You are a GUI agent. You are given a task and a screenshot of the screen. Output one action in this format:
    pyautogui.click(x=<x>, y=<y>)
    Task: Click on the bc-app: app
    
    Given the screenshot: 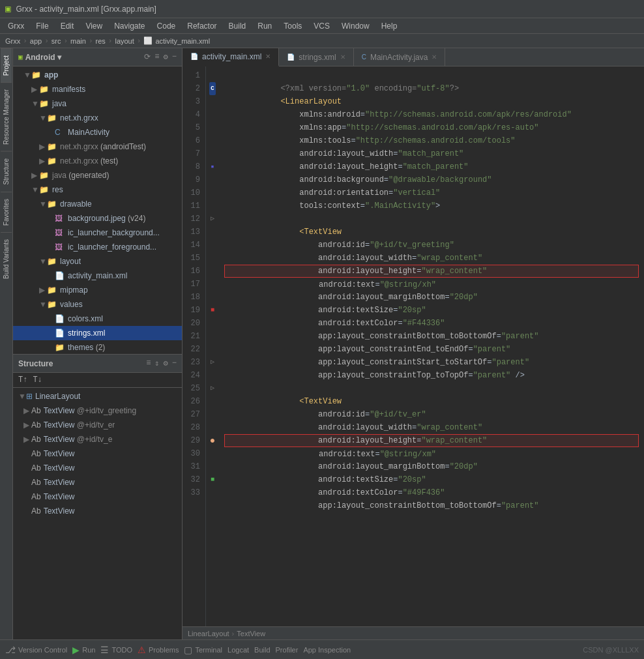 What is the action you would take?
    pyautogui.click(x=36, y=41)
    